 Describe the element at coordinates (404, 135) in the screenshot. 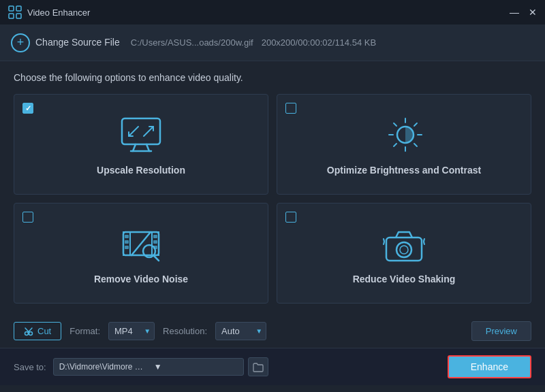

I see `brightness-icon` at that location.